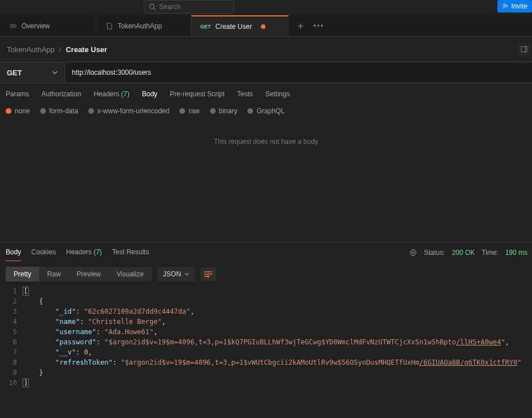 This screenshot has width=532, height=418. Describe the element at coordinates (413, 253) in the screenshot. I see `globe-icon` at that location.